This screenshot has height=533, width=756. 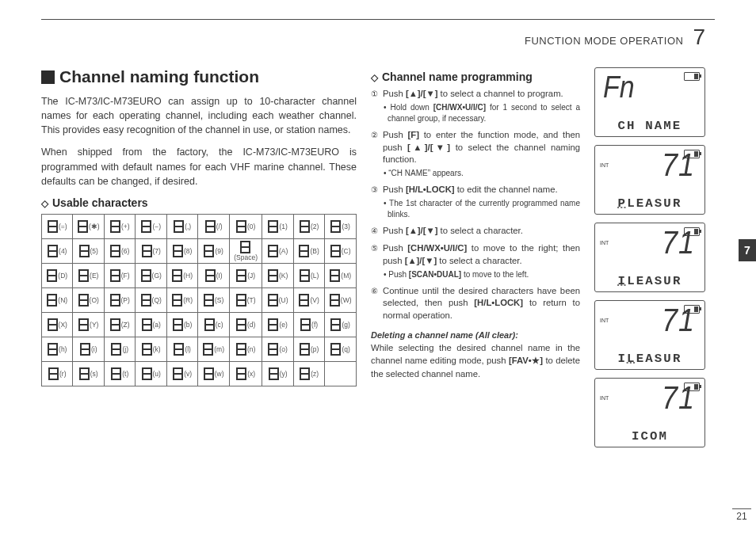 What do you see at coordinates (57, 227) in the screenshot?
I see `char-cell: (=)` at bounding box center [57, 227].